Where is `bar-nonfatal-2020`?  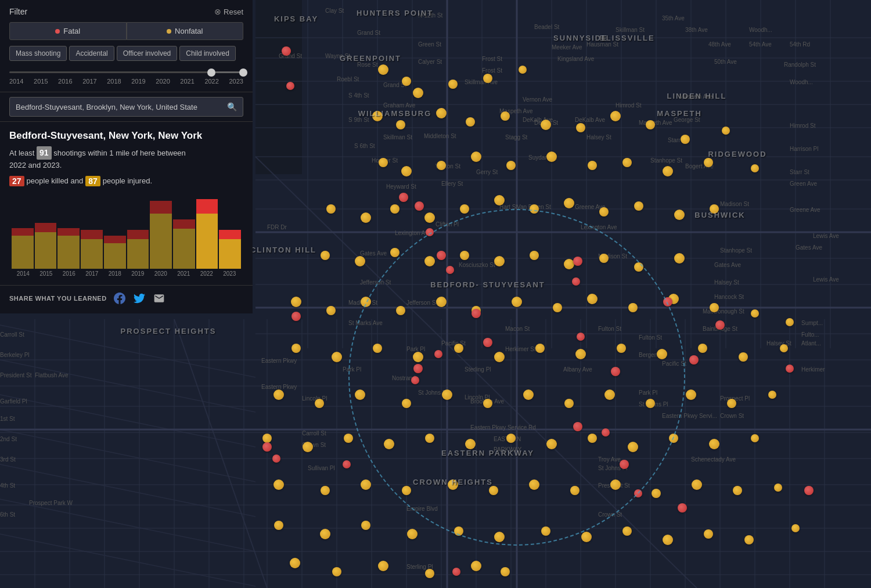
bar-nonfatal-2020 is located at coordinates (161, 241).